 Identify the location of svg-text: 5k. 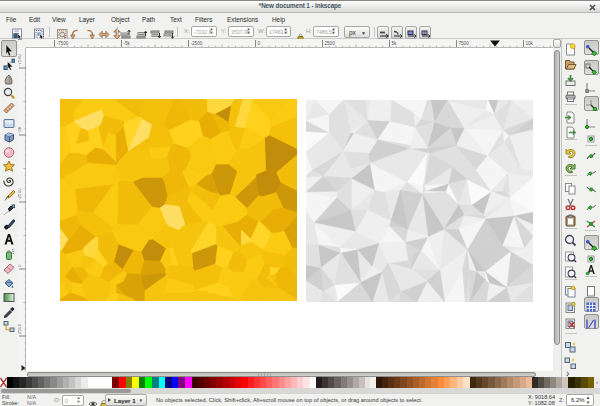
(394, 44).